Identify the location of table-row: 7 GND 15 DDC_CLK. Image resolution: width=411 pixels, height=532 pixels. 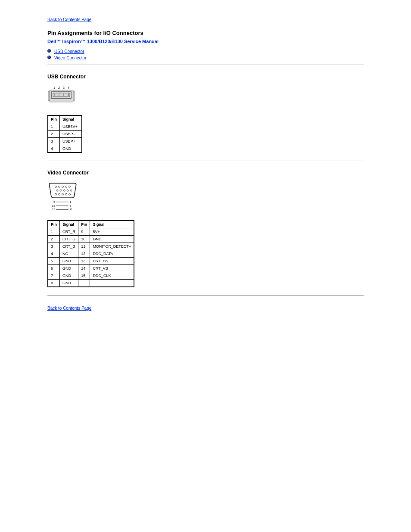
(91, 276).